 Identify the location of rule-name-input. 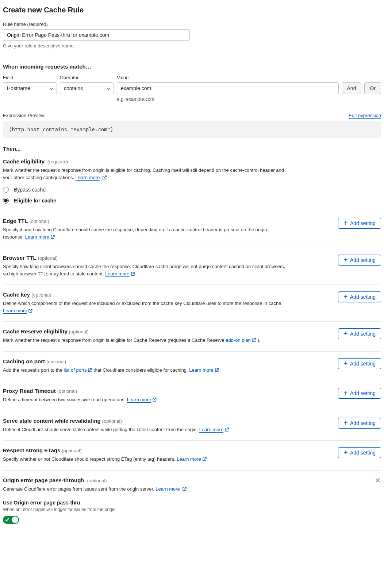
(96, 35).